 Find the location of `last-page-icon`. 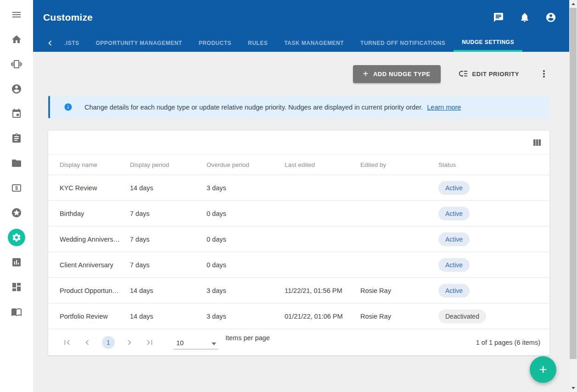

last-page-icon is located at coordinates (150, 342).